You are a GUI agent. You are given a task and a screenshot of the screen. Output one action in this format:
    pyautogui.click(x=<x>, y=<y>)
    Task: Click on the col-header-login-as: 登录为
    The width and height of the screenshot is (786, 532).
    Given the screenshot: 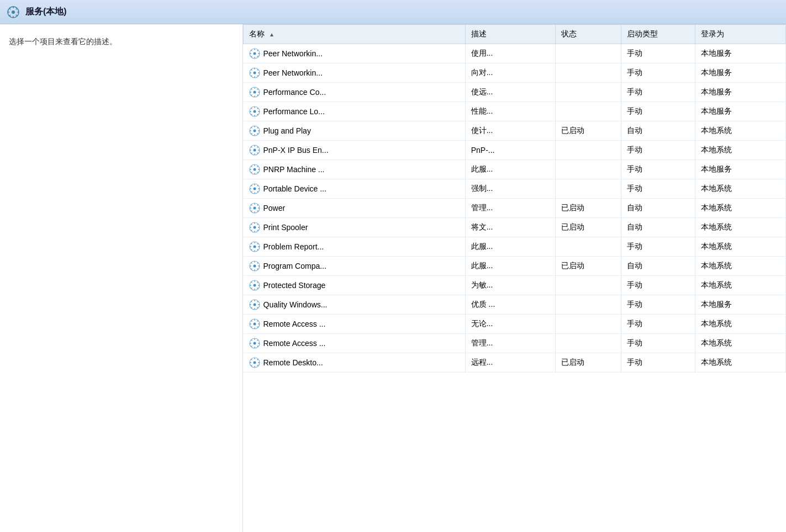 What is the action you would take?
    pyautogui.click(x=741, y=34)
    